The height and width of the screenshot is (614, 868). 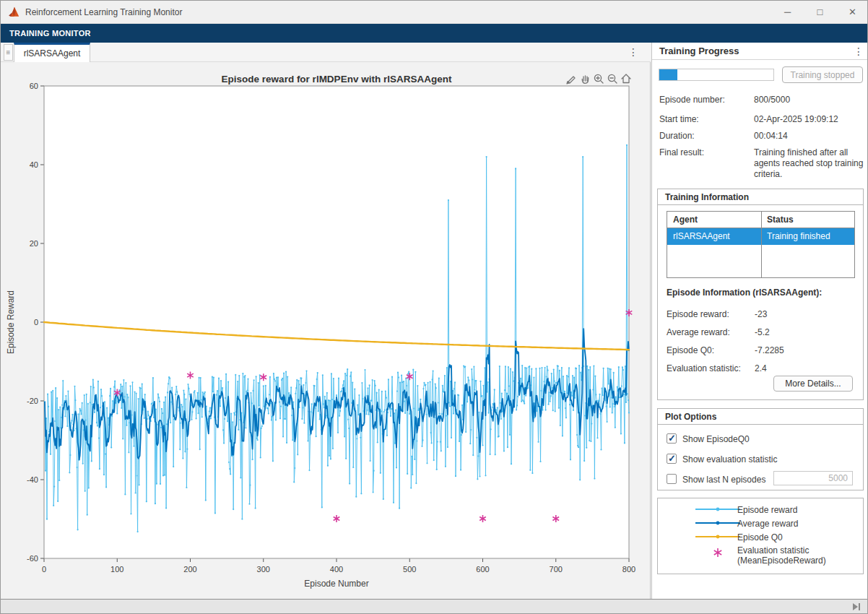 I want to click on plot-options-group: Plot Options Show EpisodeQ0 Show evaluat…, so click(x=760, y=449).